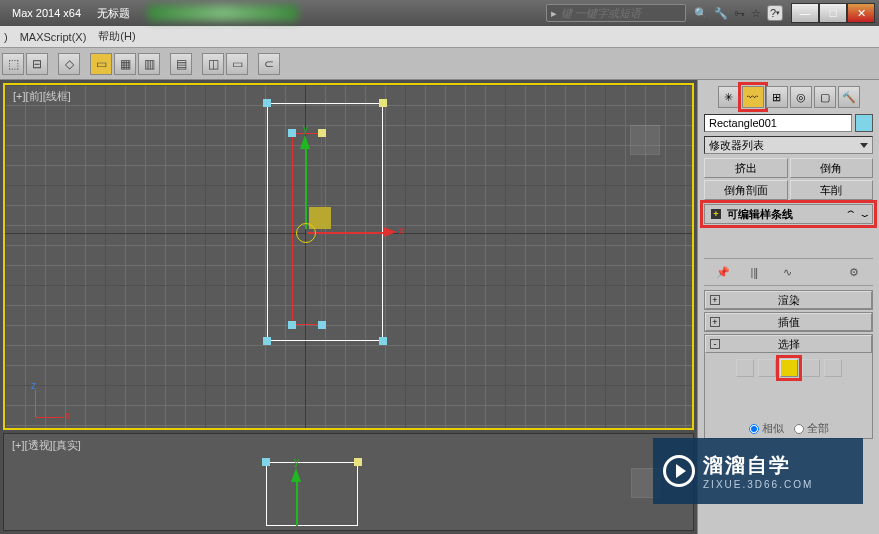 The height and width of the screenshot is (534, 879). I want to click on title-icons: 🔍 🔧 🗝 ☆ ?▾, so click(738, 13).